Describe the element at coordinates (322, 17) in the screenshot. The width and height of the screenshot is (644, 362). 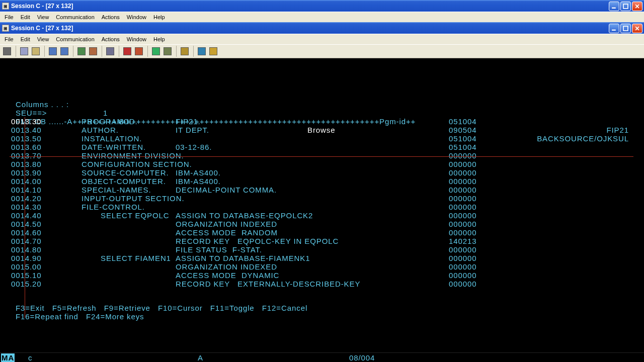
I see `outer-menubar: FileEditViewCommunicationActionsWindowHe…` at that location.